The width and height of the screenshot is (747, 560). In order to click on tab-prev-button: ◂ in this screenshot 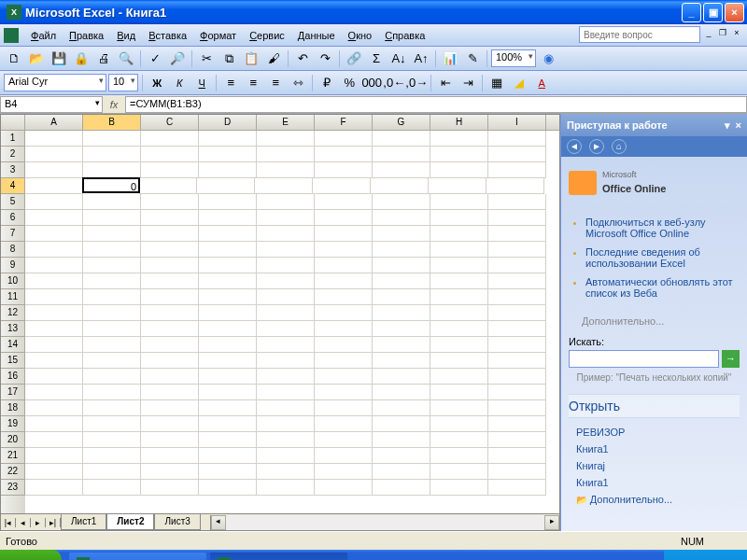, I will do `click(23, 523)`.